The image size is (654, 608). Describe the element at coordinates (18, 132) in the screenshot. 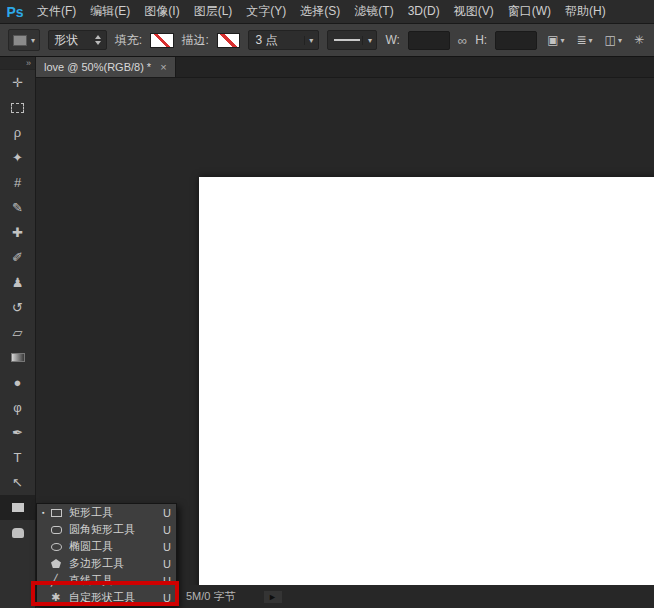

I see `lasso-icon: ρ` at that location.